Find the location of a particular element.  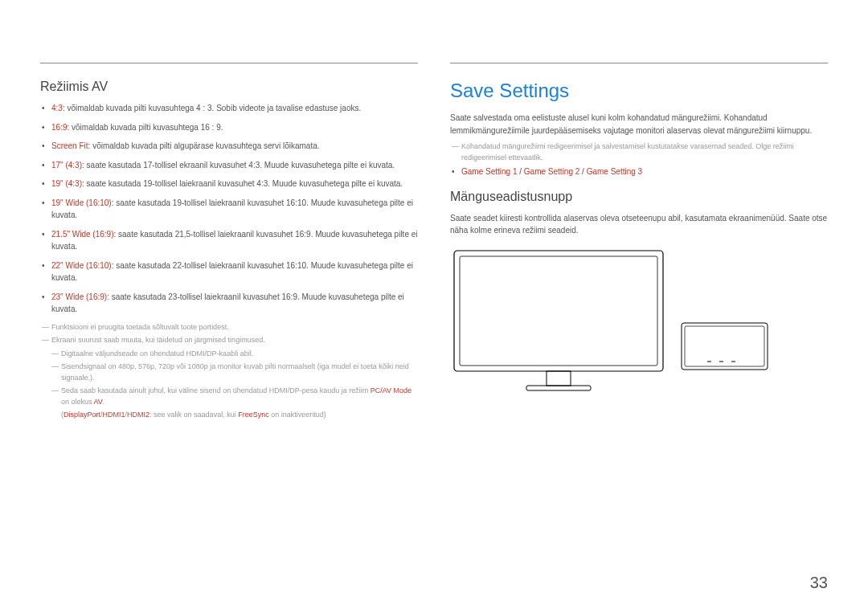

list-item: 22" Wide (16:10): saate kasutada 22-toll… is located at coordinates (235, 272).